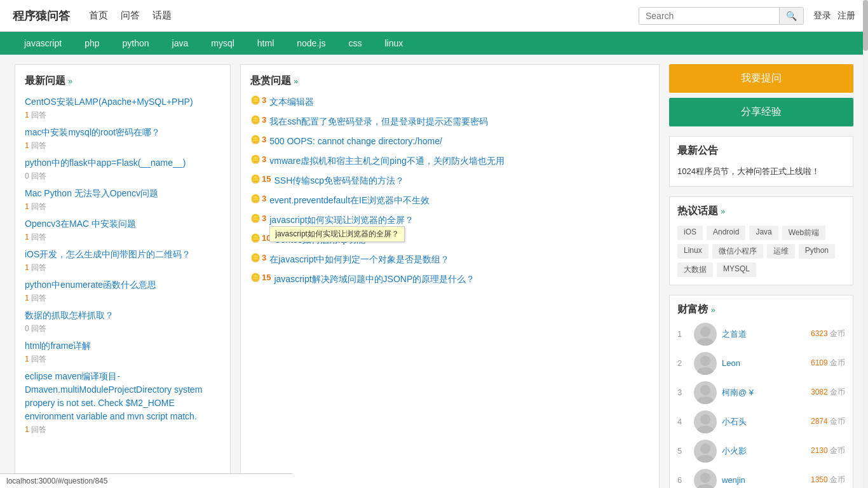 The height and width of the screenshot is (488, 868). Describe the element at coordinates (136, 43) in the screenshot. I see `tag-python: python` at that location.